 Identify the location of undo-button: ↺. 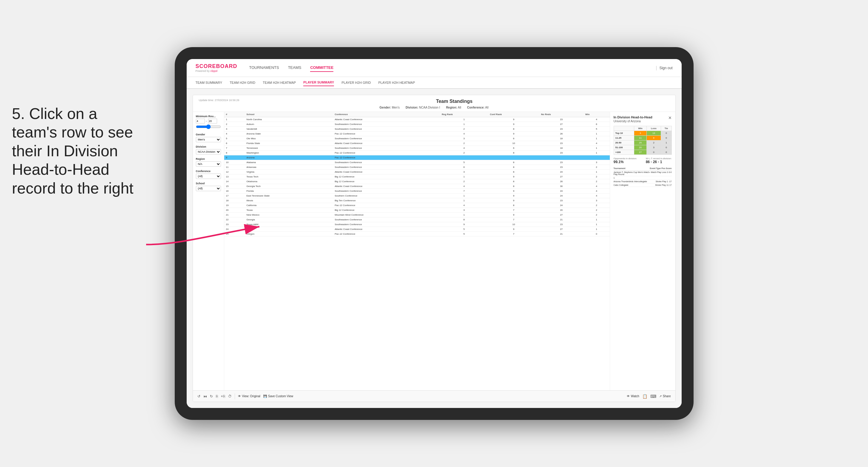
(199, 396).